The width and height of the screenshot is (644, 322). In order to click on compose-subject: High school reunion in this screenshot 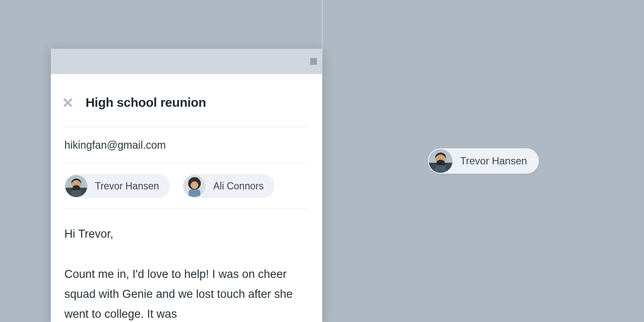, I will do `click(146, 103)`.